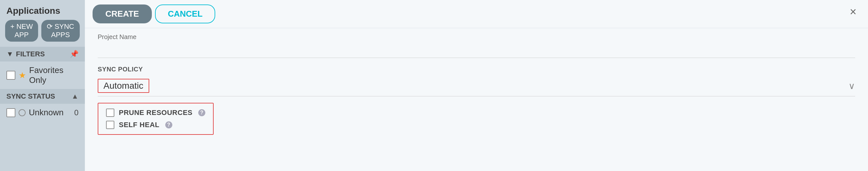 This screenshot has height=171, width=868. Describe the element at coordinates (156, 112) in the screenshot. I see `prune-resources-row: PRUNE RESOURCES ?` at that location.